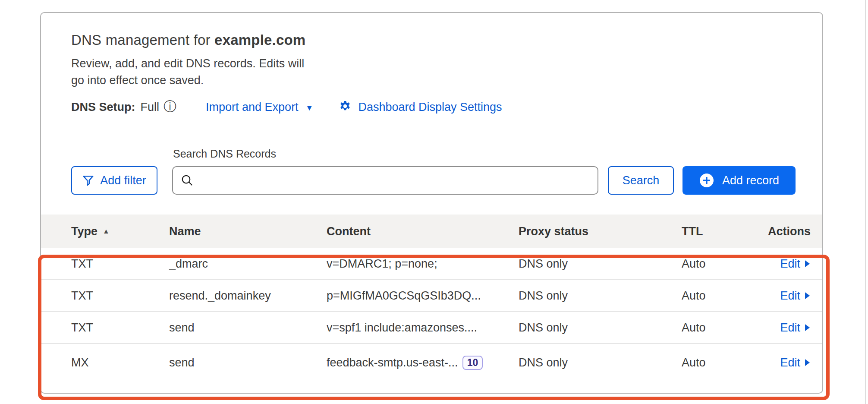 Image resolution: width=868 pixels, height=404 pixels. I want to click on info-icon: ⓘ, so click(170, 107).